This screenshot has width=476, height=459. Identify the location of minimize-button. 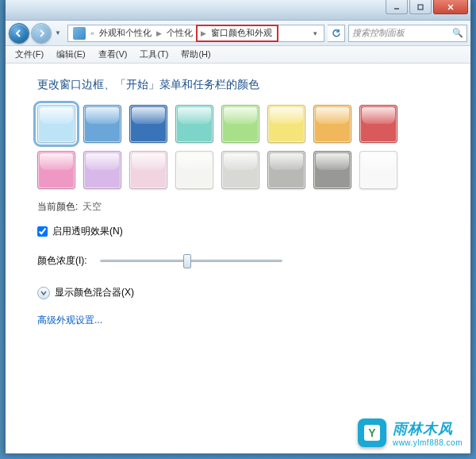
(397, 7).